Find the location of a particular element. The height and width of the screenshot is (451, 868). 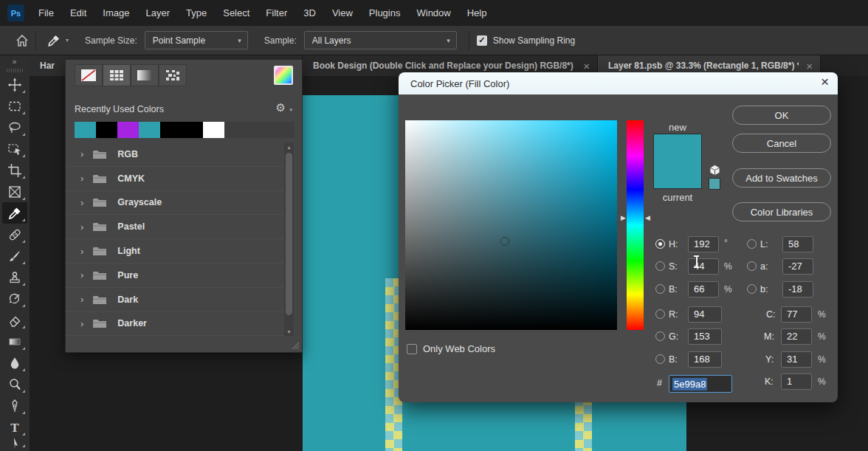

m-input: 22 is located at coordinates (796, 337).